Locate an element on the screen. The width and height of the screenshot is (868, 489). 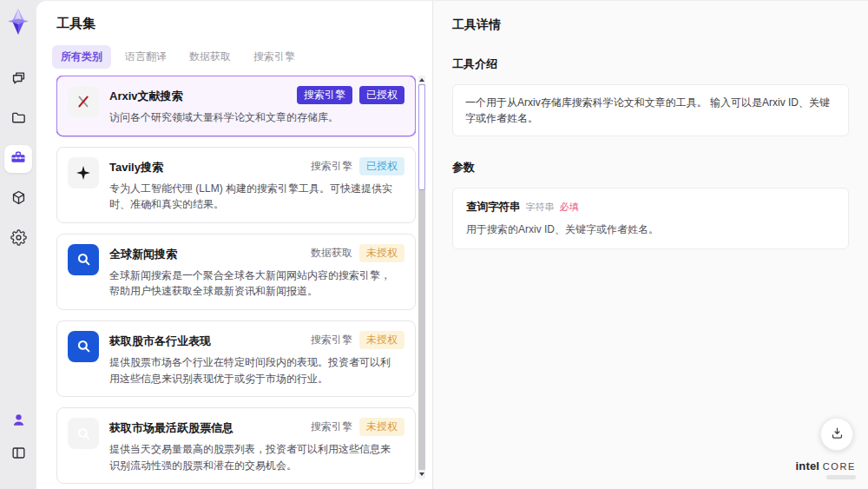
page-title: 工具集 is located at coordinates (245, 24).